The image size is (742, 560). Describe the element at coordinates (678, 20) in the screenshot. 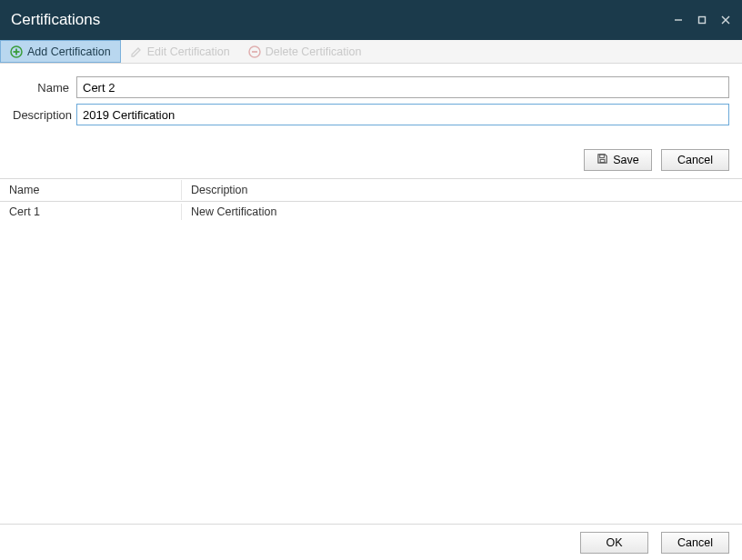

I see `minimize-button` at that location.